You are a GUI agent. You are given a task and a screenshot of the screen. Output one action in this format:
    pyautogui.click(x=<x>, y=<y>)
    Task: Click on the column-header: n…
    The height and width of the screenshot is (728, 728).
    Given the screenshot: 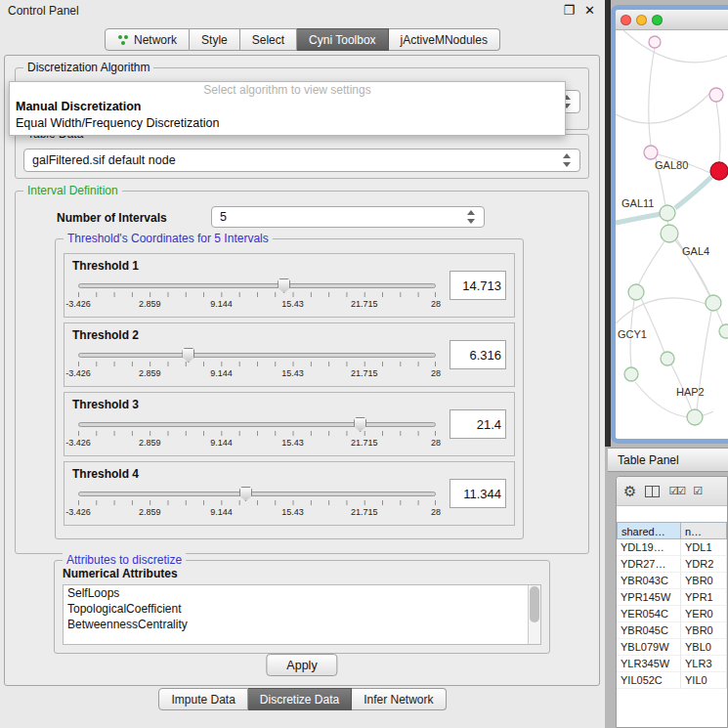 What is the action you would take?
    pyautogui.click(x=704, y=531)
    